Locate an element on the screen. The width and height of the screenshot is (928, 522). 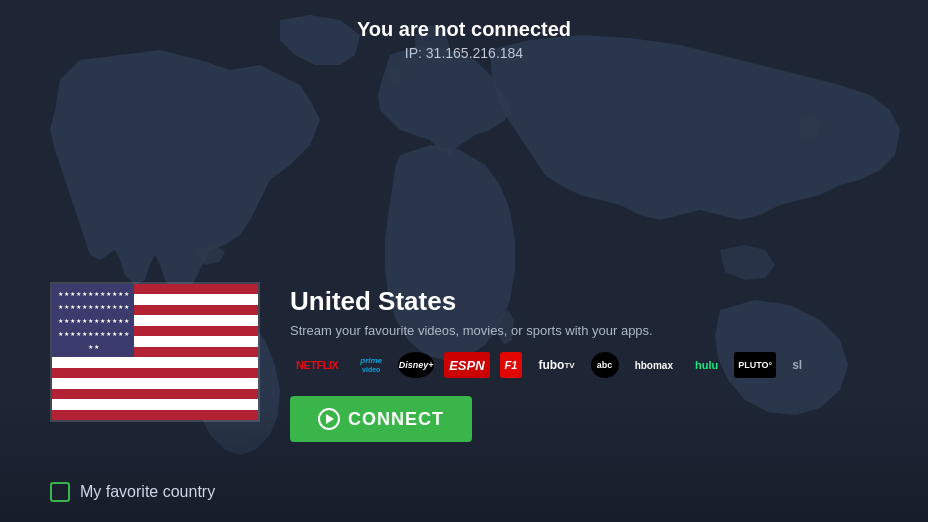
star-21: ★ is located at coordinates (108, 307).